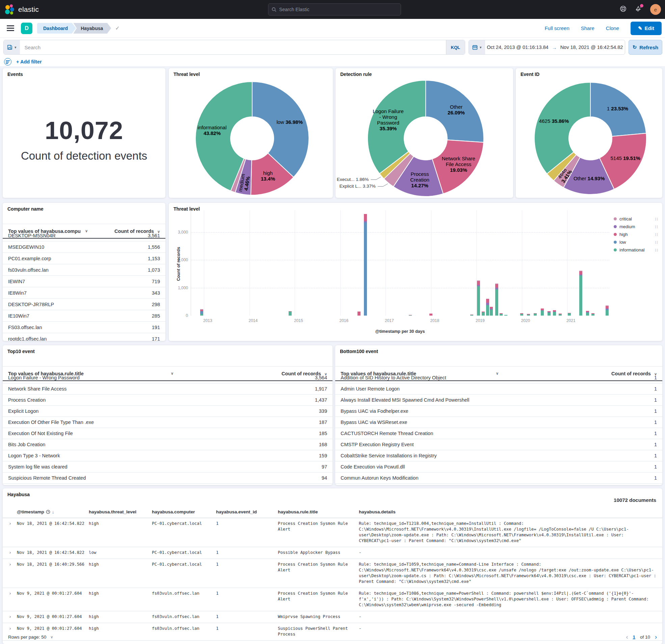 The width and height of the screenshot is (665, 644). I want to click on breadcrumb-hayabusa: Hayabusa, so click(92, 29).